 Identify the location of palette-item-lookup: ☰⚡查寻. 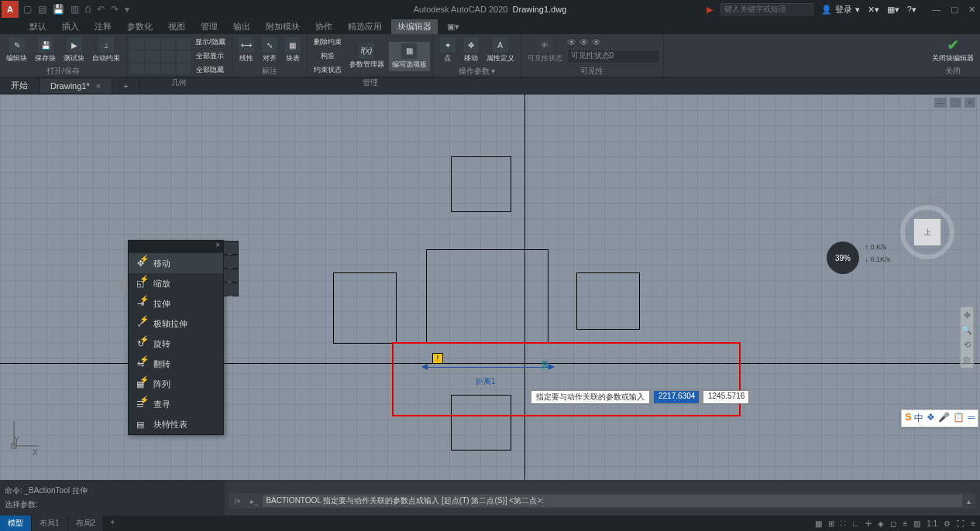
(176, 404).